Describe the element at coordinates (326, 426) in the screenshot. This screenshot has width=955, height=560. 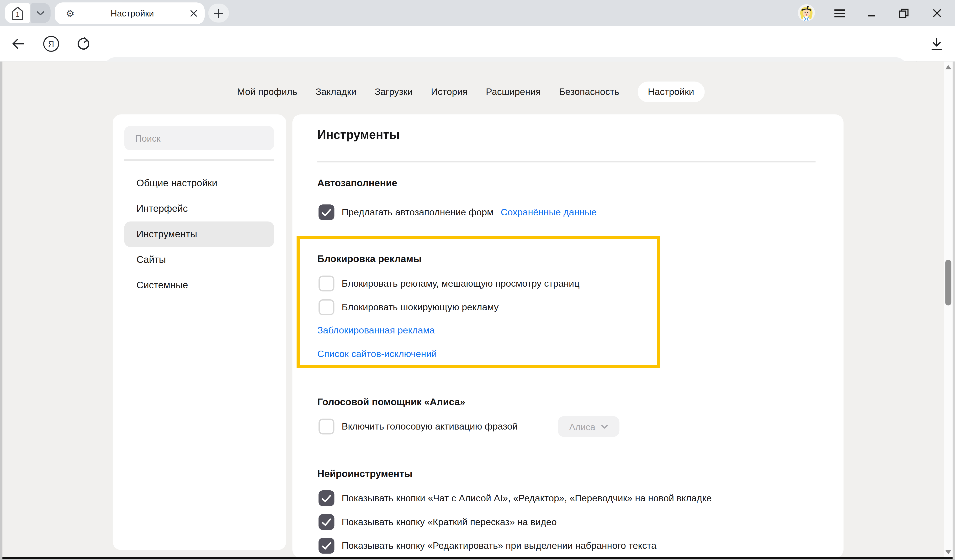
I see `voice-activation-checkbox` at that location.